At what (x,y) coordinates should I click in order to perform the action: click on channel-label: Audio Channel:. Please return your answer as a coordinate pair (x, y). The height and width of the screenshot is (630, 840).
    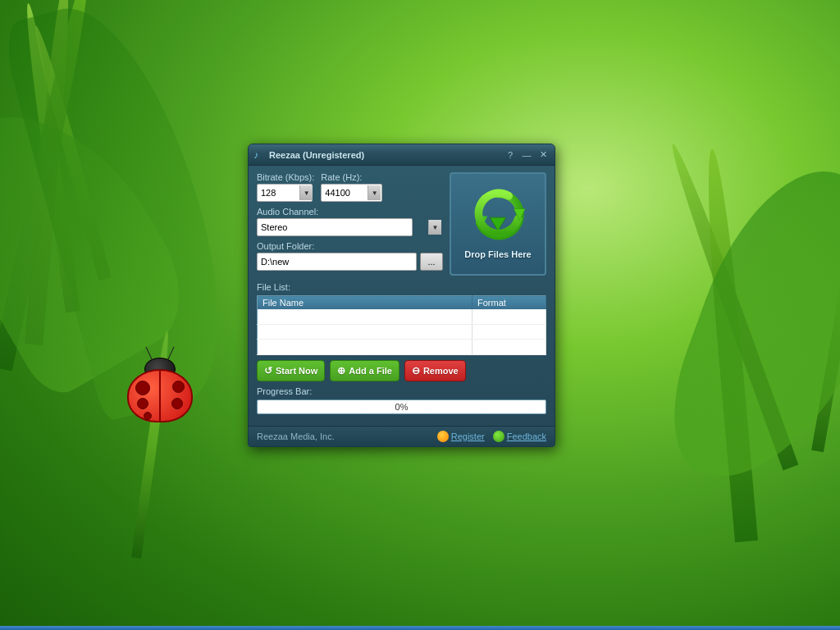
    Looking at the image, I should click on (287, 212).